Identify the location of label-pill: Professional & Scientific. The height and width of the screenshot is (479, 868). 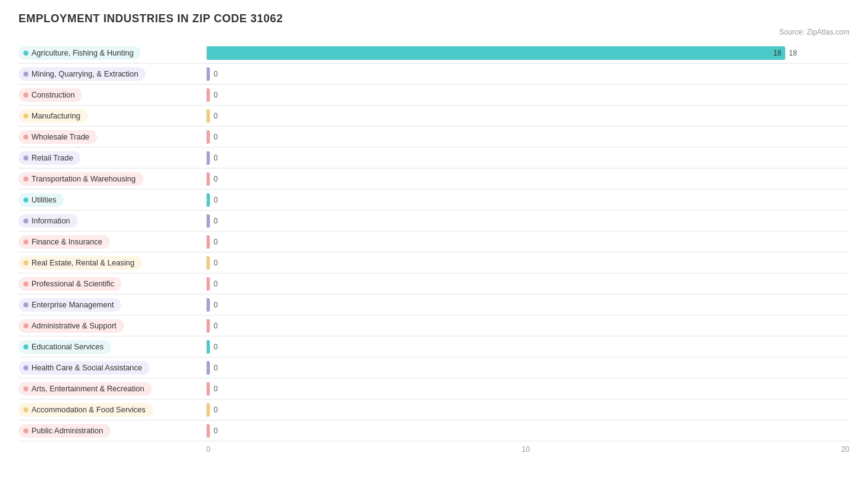
(70, 284).